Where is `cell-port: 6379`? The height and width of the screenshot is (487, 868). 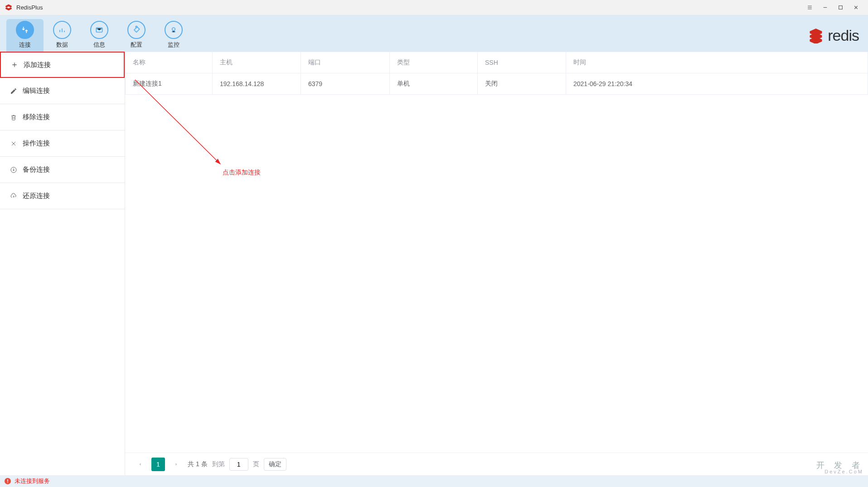 cell-port: 6379 is located at coordinates (345, 84).